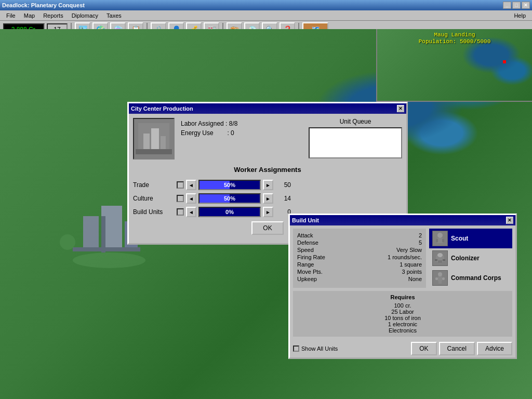  What do you see at coordinates (268, 109) in the screenshot?
I see `city-dialog-titlebar: City Center Production ✕` at bounding box center [268, 109].